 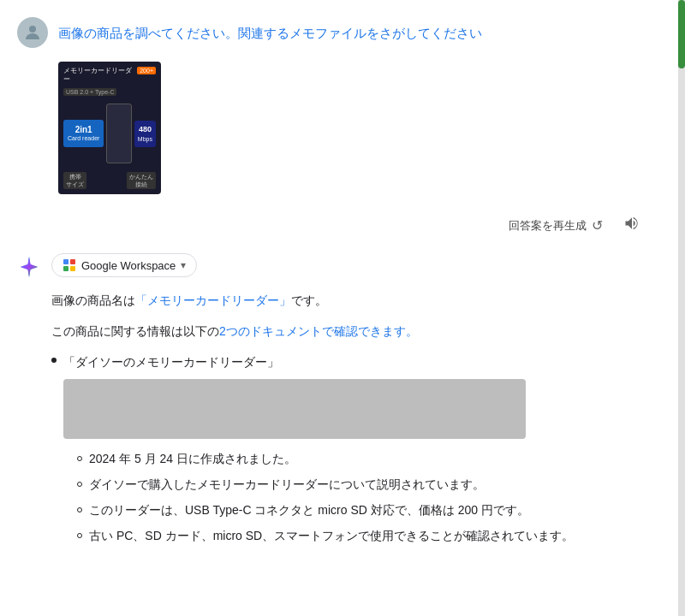 I want to click on workspace-badge: Google Workspace ▾, so click(x=124, y=265).